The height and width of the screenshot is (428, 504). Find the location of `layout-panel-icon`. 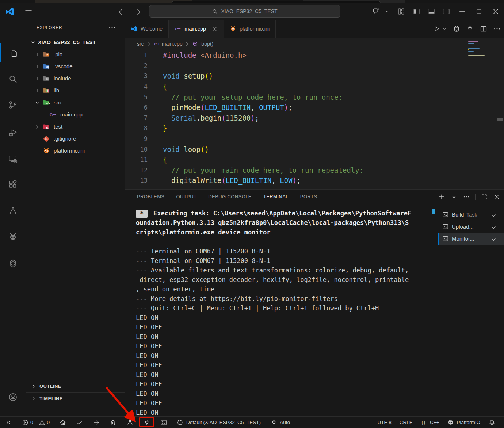

layout-panel-icon is located at coordinates (431, 12).